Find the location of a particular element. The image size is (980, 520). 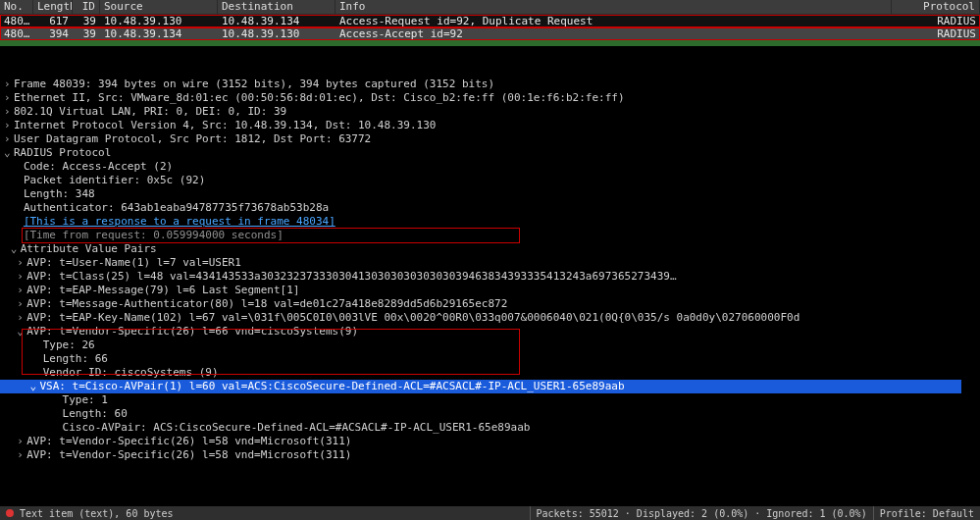

packet-row: 480… 617 39 10.48.39.130 10.48.39.134 Ac… is located at coordinates (490, 22).